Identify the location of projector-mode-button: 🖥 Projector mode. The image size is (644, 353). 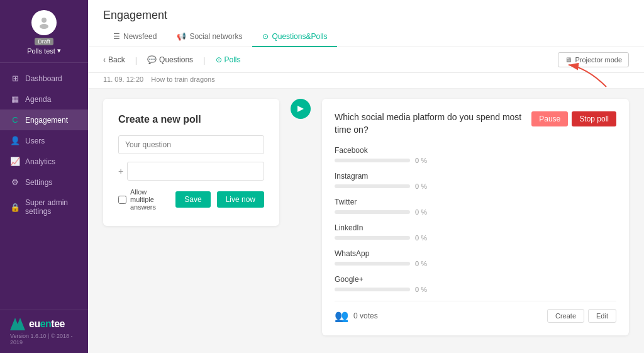
(594, 60).